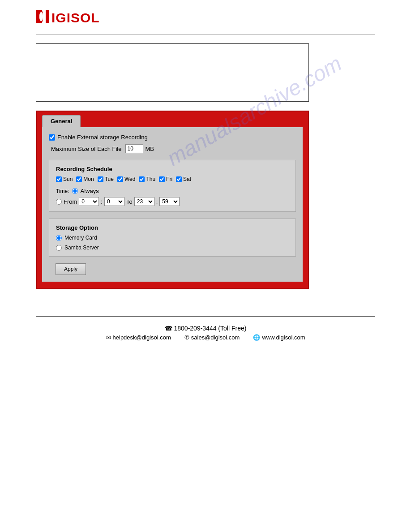 The height and width of the screenshot is (532, 411). I want to click on email-address: helpdesk@digisol.com, so click(142, 338).